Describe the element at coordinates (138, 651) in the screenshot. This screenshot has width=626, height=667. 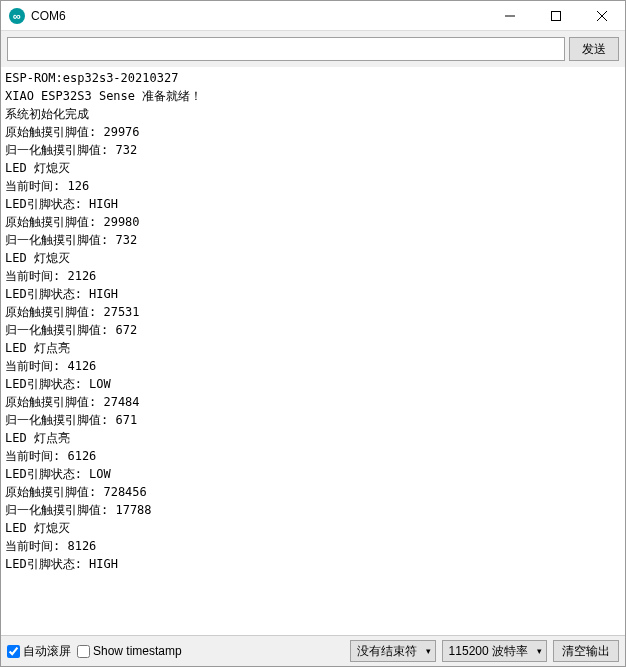
I see `timestamp-label: Show timestamp` at that location.